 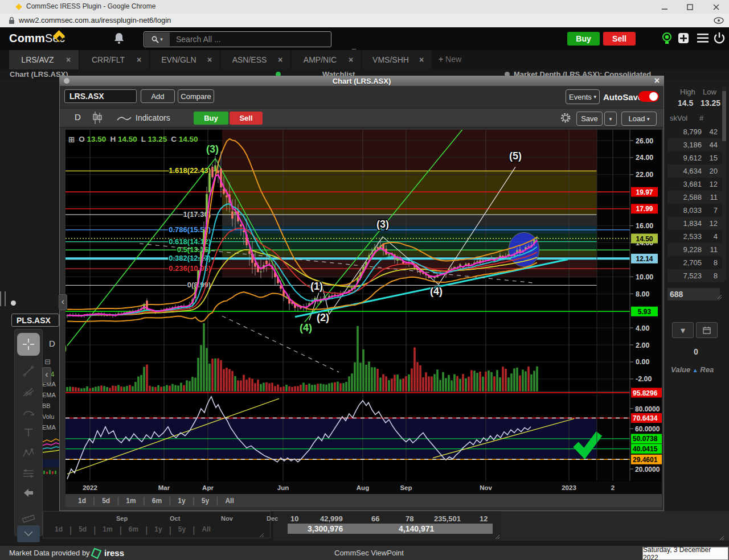 What do you see at coordinates (362, 81) in the screenshot?
I see `chart-window-titlebar: Chart (LRS.ASX) ×` at bounding box center [362, 81].